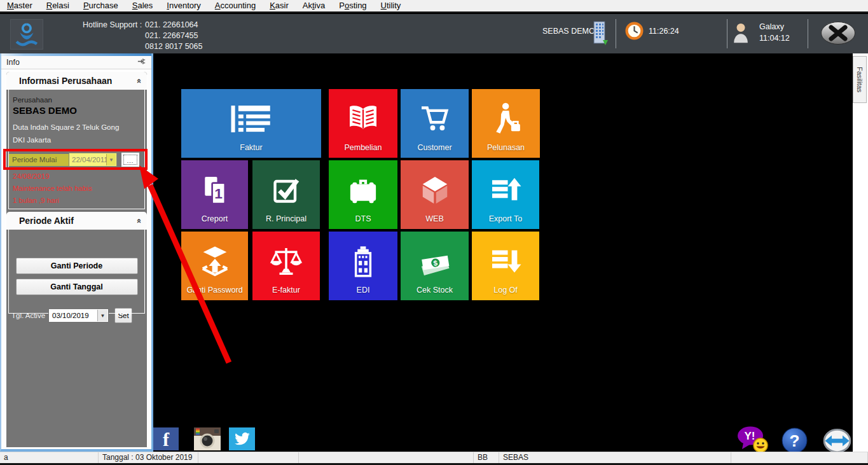 The width and height of the screenshot is (868, 465). Describe the element at coordinates (215, 266) in the screenshot. I see `tile-ganti-password: Ganti Password` at that location.